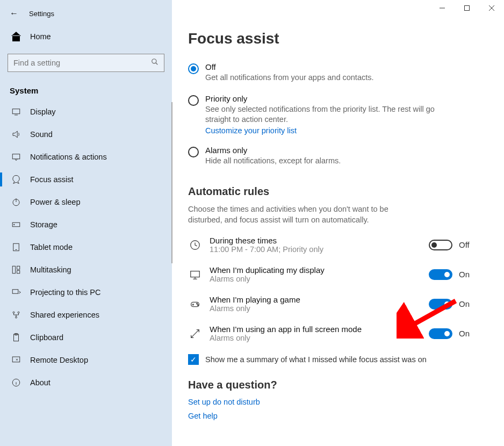 The image size is (504, 446). What do you see at coordinates (16, 337) in the screenshot?
I see `clipboard-icon` at bounding box center [16, 337].